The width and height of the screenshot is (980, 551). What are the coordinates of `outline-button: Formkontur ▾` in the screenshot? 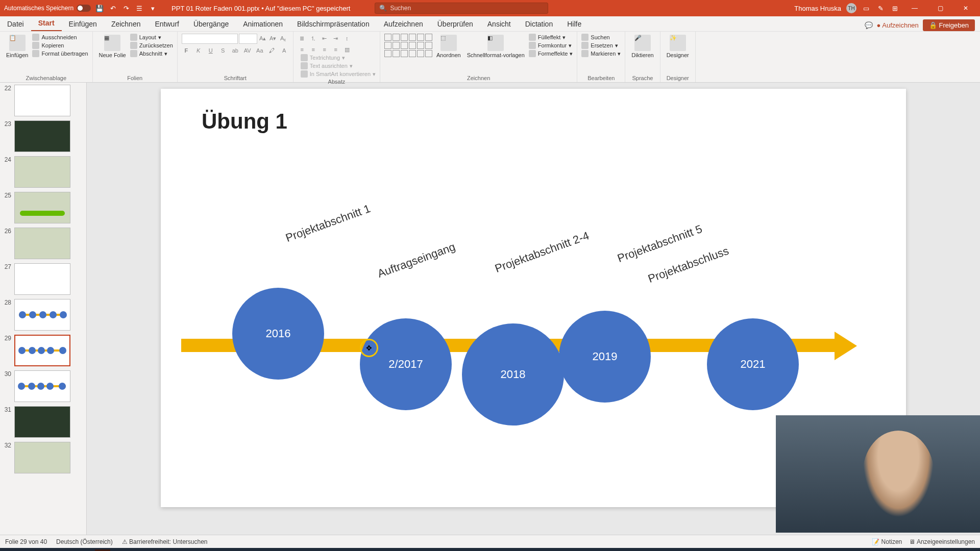 It's located at (551, 45).